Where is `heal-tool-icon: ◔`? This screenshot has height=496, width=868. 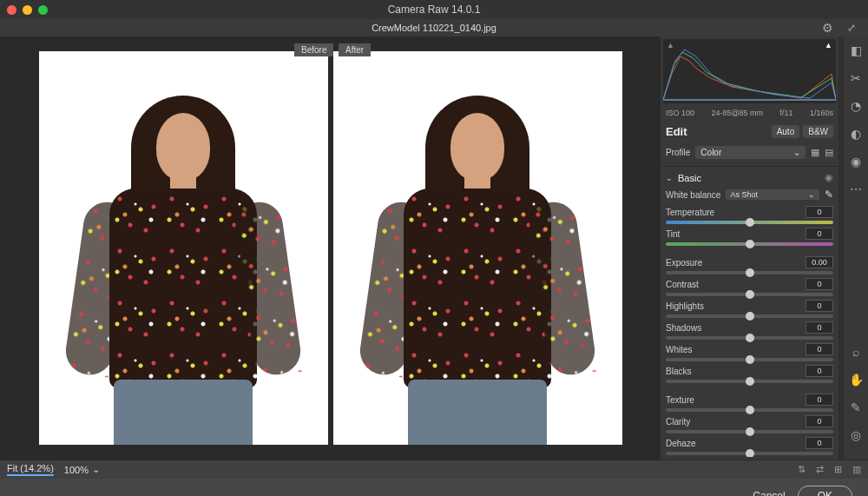
heal-tool-icon: ◔ is located at coordinates (856, 106).